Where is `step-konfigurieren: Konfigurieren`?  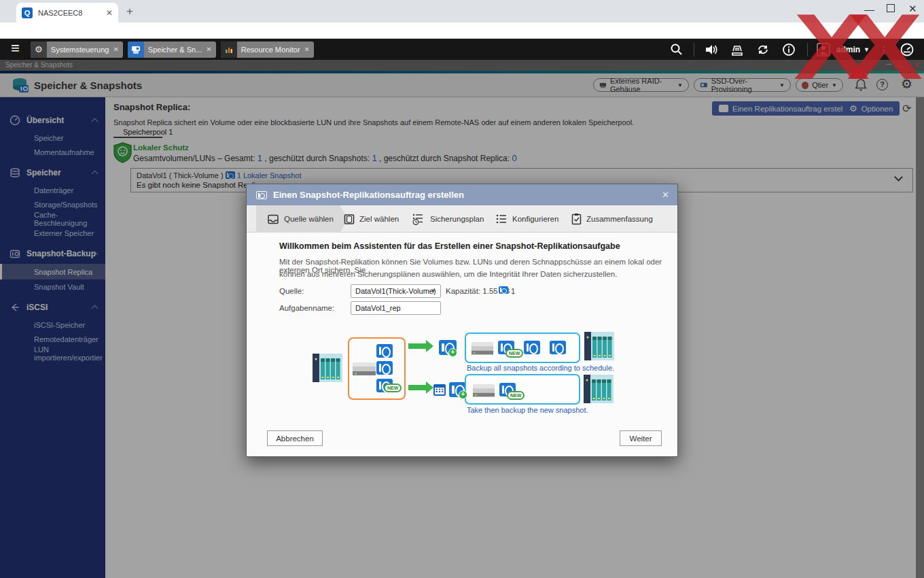 step-konfigurieren: Konfigurieren is located at coordinates (527, 219).